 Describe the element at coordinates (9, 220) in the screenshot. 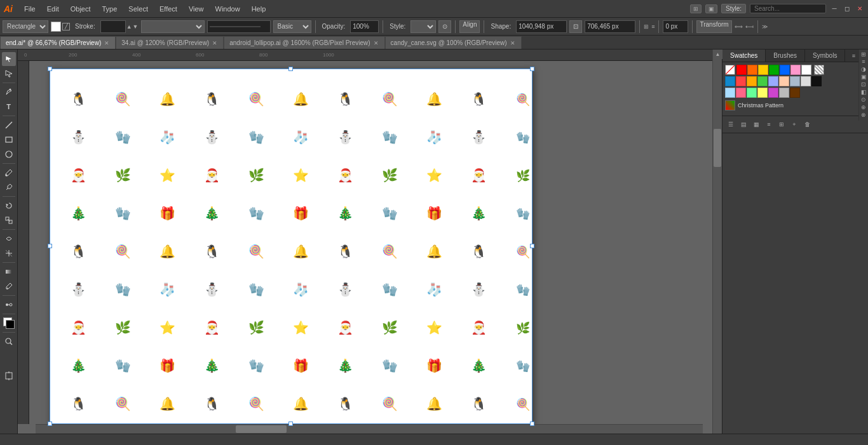

I see `scale-tool` at that location.